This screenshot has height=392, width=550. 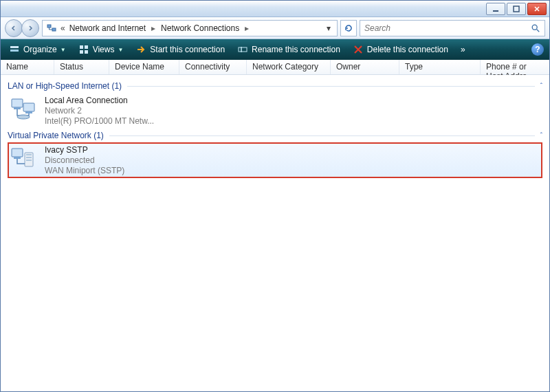 I want to click on navigation-bar: « Network and Internet ▸ Network Connect…, so click(x=275, y=28).